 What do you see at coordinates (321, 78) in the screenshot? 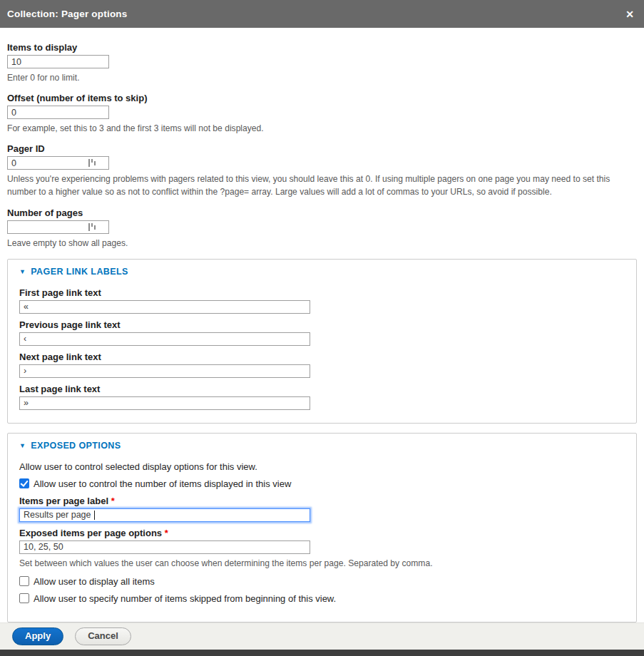
I see `items-to-display-description: Enter 0 for no limit.` at bounding box center [321, 78].